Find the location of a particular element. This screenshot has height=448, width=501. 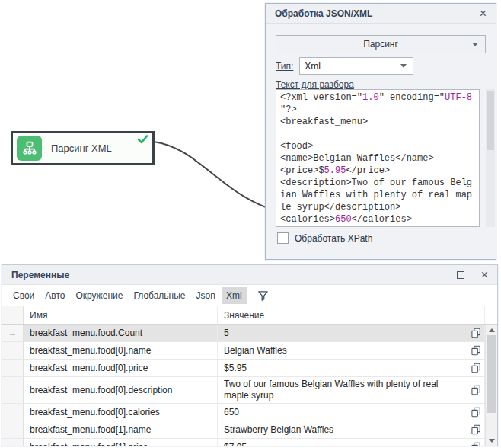

variable-value: Two of our famous Belgian Waffles with p… is located at coordinates (343, 390).